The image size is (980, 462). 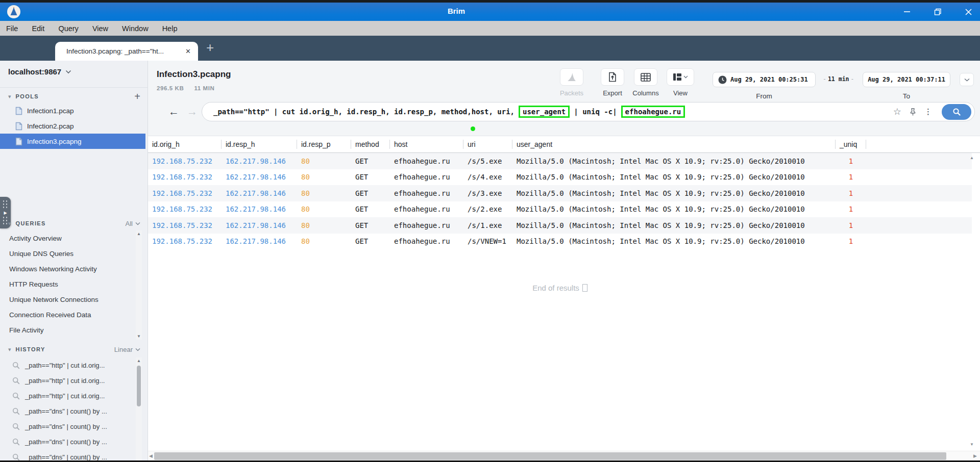 I want to click on maximize-button, so click(x=938, y=12).